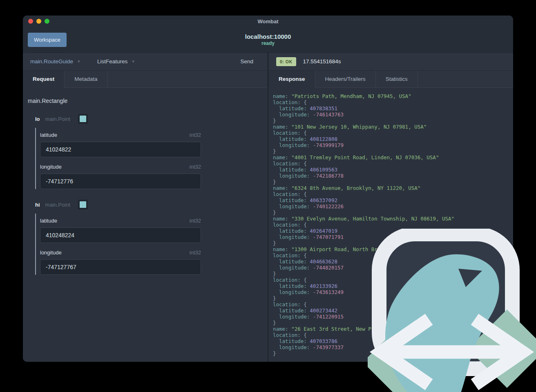 This screenshot has height=392, width=536. What do you see at coordinates (391, 79) in the screenshot?
I see `response-tabbar: Response Headers/Trailers Statistics` at bounding box center [391, 79].